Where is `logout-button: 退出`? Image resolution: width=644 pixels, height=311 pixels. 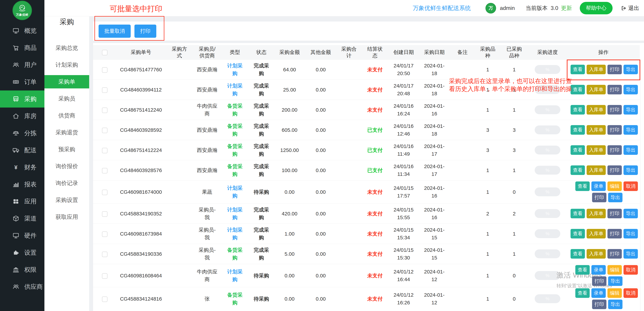
logout-button: 退出 is located at coordinates (630, 8).